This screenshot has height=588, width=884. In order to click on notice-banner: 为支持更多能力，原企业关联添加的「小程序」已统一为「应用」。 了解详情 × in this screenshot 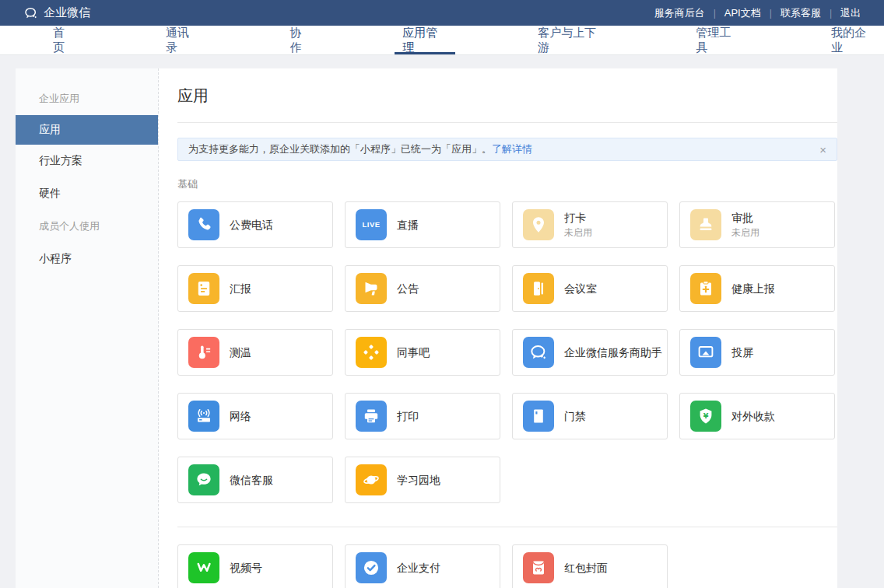, I will do `click(507, 149)`.